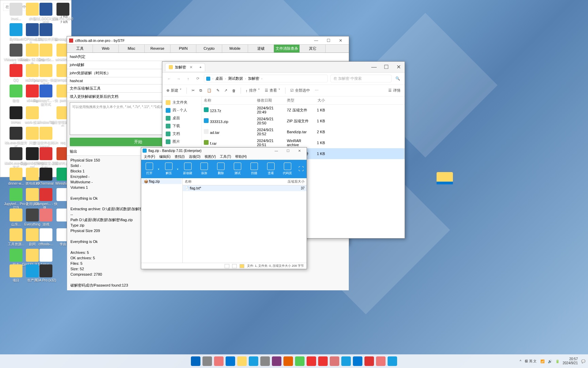 This screenshot has width=588, height=368. I want to click on file-row: 123.7z2024/9/21 20:497Z 压缩文件1 KB, so click(303, 110).